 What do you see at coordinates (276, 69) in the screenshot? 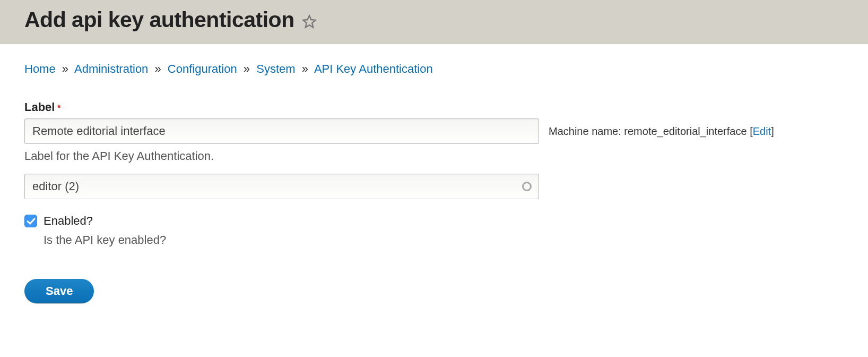
I see `breadcrumb-system: System` at bounding box center [276, 69].